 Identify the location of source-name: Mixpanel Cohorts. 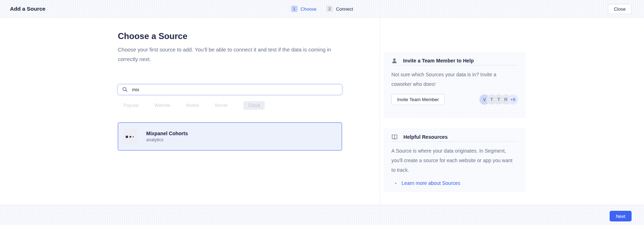
(167, 133).